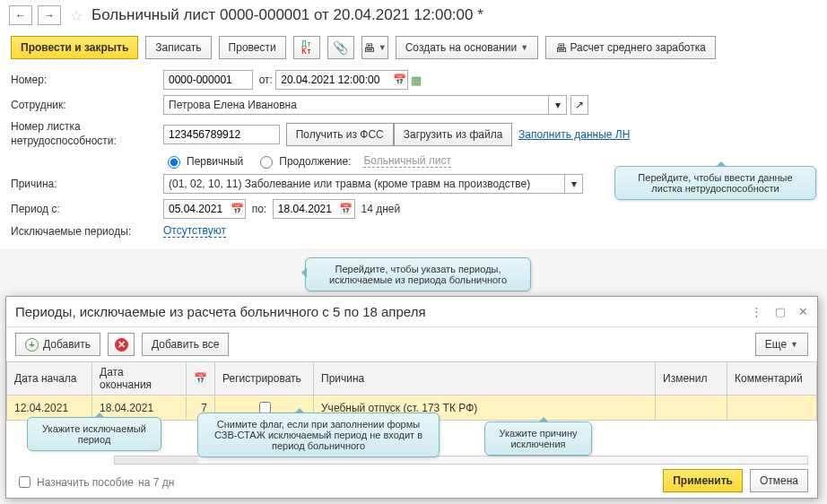  What do you see at coordinates (341, 48) in the screenshot?
I see `paperclip-icon: 📎` at bounding box center [341, 48].